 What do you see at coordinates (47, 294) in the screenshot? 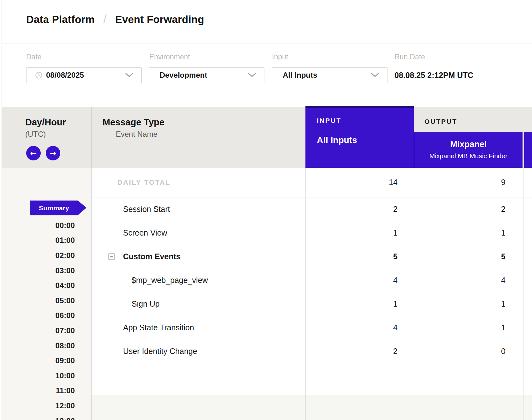
I see `day-hour-sidebar: Summary 00:0001:0002:0003:0004:0005:0006…` at bounding box center [47, 294].